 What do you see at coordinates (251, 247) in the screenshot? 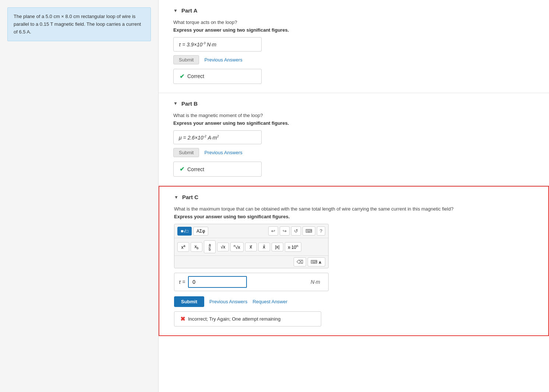
I see `toolbar-vector-button: x⃗` at bounding box center [251, 247].